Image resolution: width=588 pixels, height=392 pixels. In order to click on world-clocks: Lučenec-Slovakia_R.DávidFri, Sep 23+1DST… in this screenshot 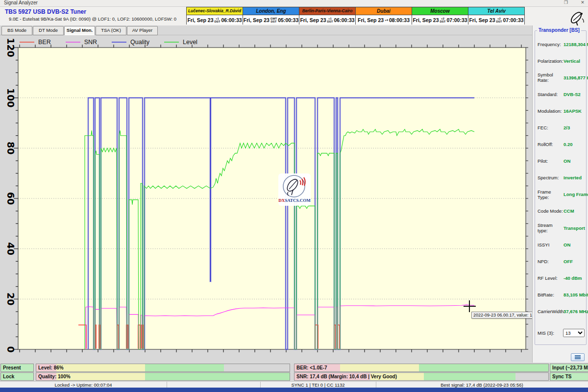, I will do `click(355, 16)`.